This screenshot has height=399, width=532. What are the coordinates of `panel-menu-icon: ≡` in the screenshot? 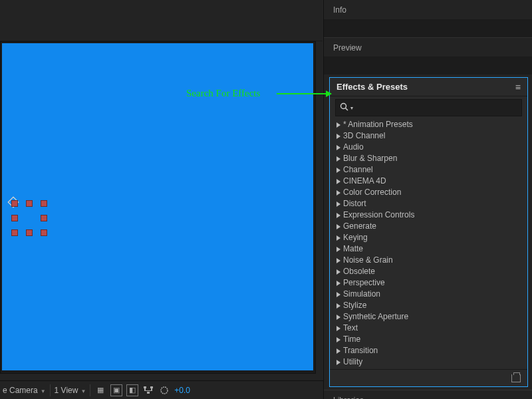 It's located at (518, 87).